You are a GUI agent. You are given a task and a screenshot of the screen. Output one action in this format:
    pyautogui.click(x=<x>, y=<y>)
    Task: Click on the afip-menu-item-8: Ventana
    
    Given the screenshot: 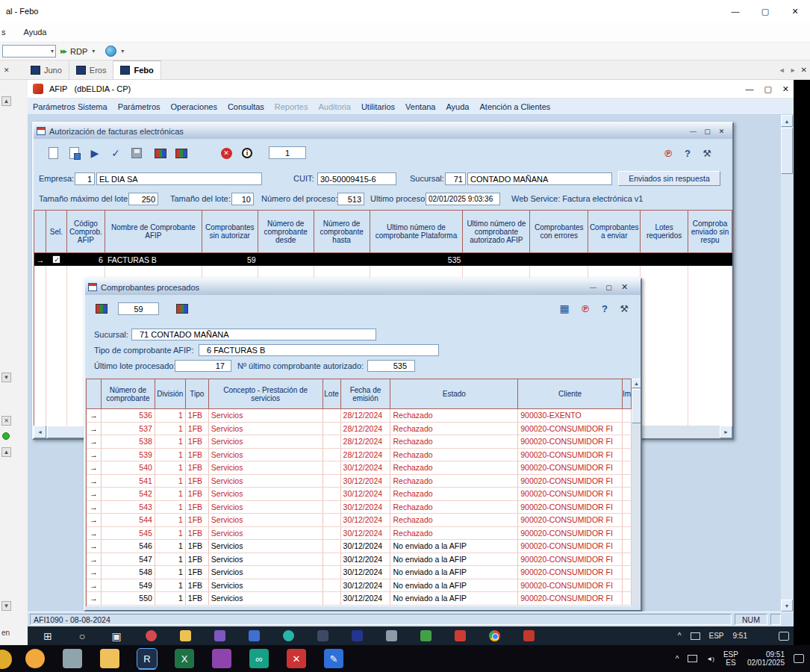 What is the action you would take?
    pyautogui.click(x=420, y=107)
    